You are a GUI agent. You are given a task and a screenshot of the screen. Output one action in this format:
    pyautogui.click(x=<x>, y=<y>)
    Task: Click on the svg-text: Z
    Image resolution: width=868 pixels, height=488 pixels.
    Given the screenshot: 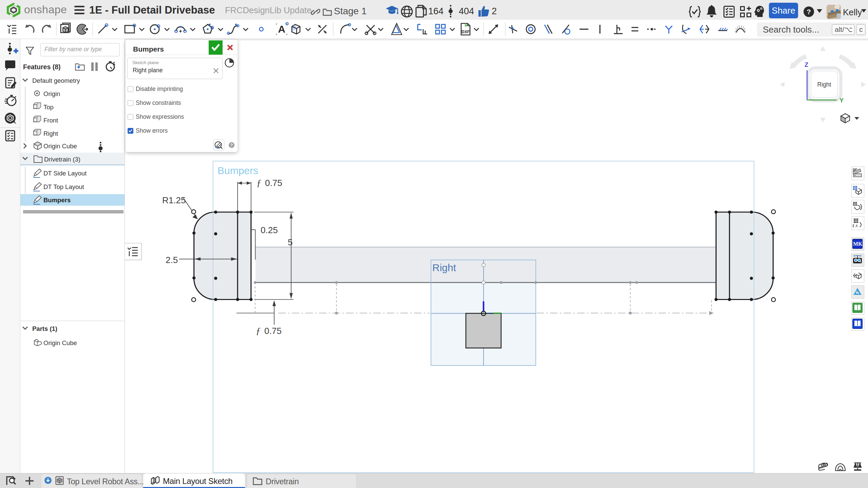 What is the action you would take?
    pyautogui.click(x=806, y=65)
    